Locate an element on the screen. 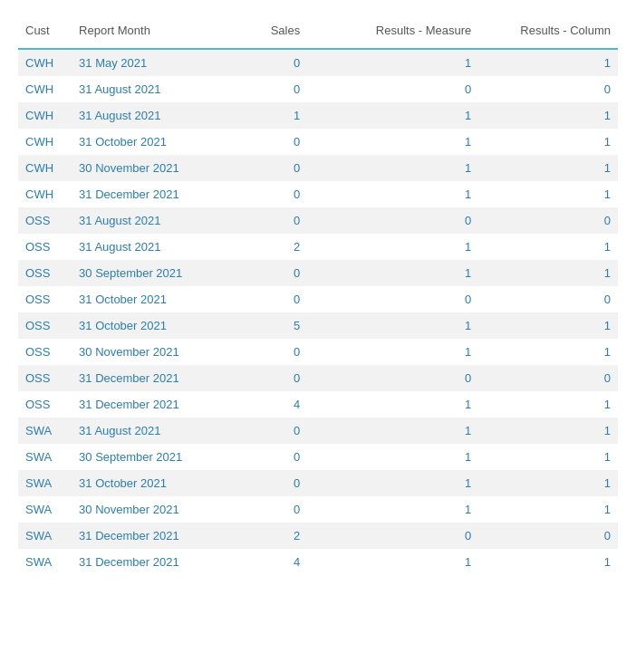 The image size is (636, 672). table-header-row: Cust Report Month Sales Results - Measur… is located at coordinates (318, 32).